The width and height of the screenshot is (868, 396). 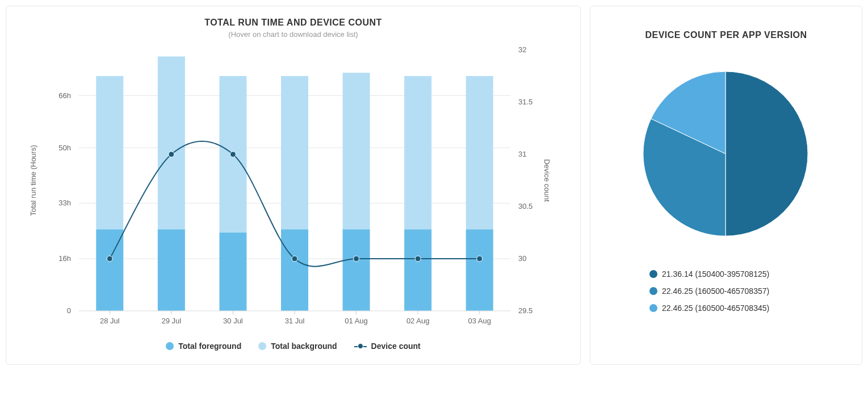 I want to click on svg-text: 30, so click(x=522, y=259).